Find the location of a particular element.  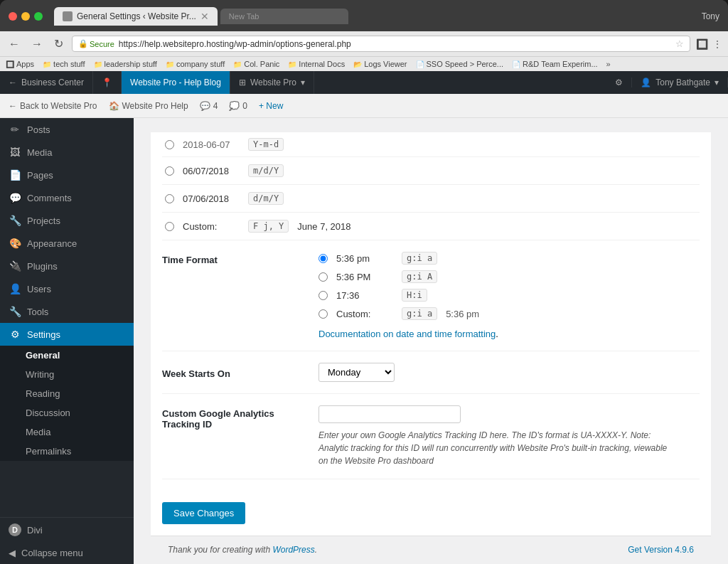

sidebar-item-users: 👤 Users is located at coordinates (67, 289).